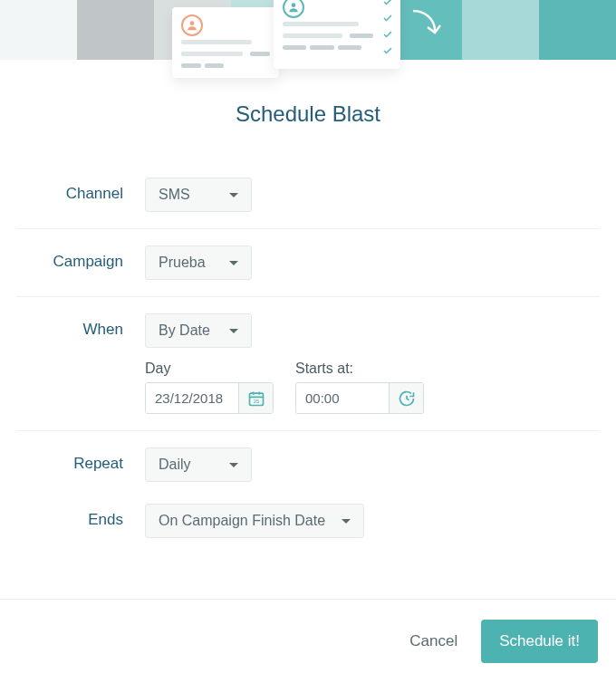 The height and width of the screenshot is (683, 616). I want to click on svg-text: 25, so click(255, 401).